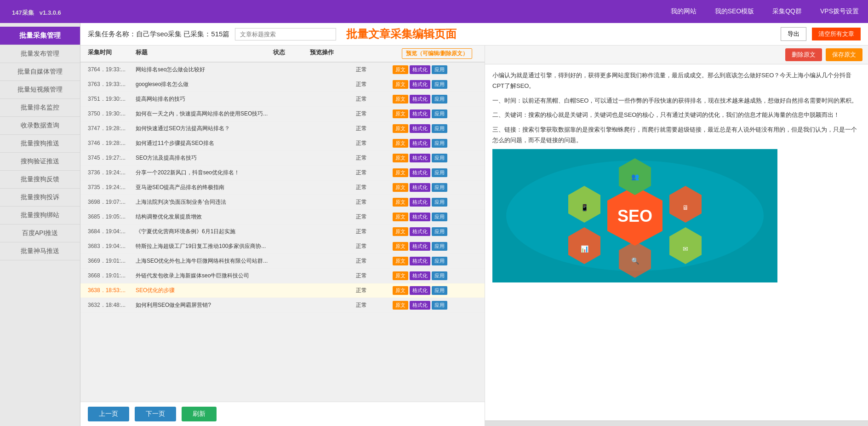  What do you see at coordinates (108, 85) in the screenshot?
I see `cell-time: 3763．19:33:...` at bounding box center [108, 85].